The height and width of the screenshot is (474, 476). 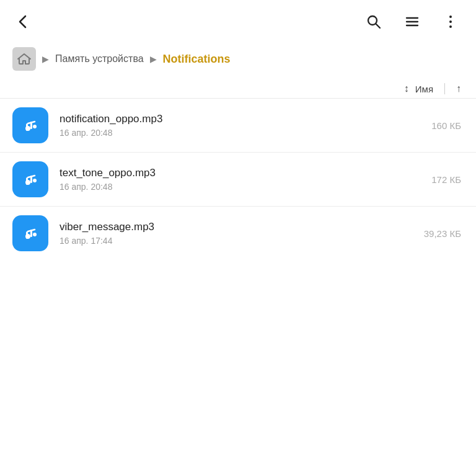 I want to click on file-date-0: 16 апр. 20:48, so click(x=245, y=133).